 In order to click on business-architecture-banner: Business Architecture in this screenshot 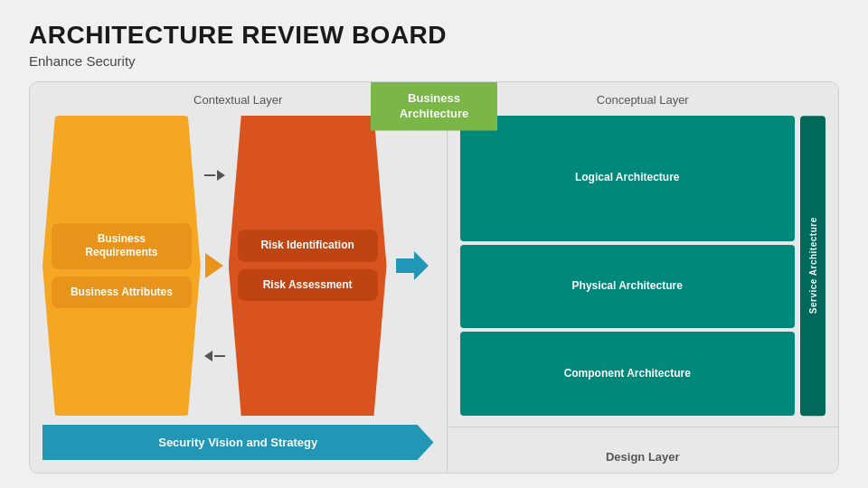, I will do `click(434, 107)`.